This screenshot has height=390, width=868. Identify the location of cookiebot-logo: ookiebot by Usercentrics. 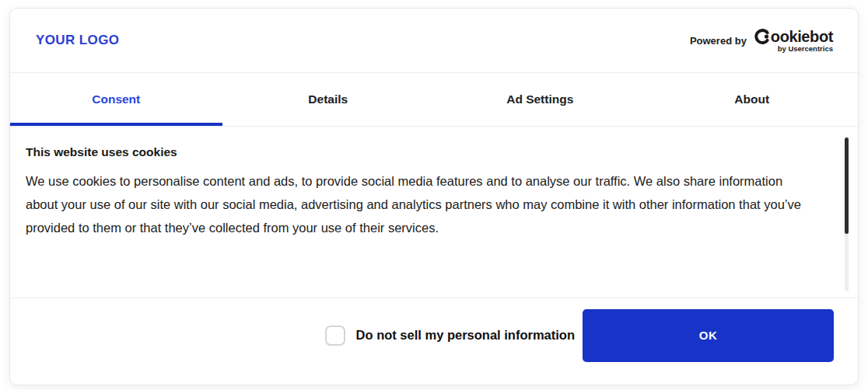
(793, 40).